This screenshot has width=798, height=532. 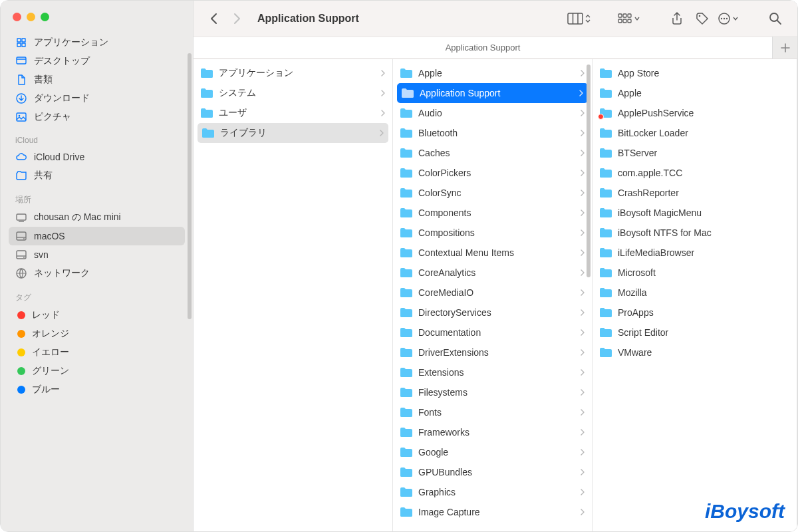 What do you see at coordinates (492, 492) in the screenshot?
I see `folder-row: Graphics` at bounding box center [492, 492].